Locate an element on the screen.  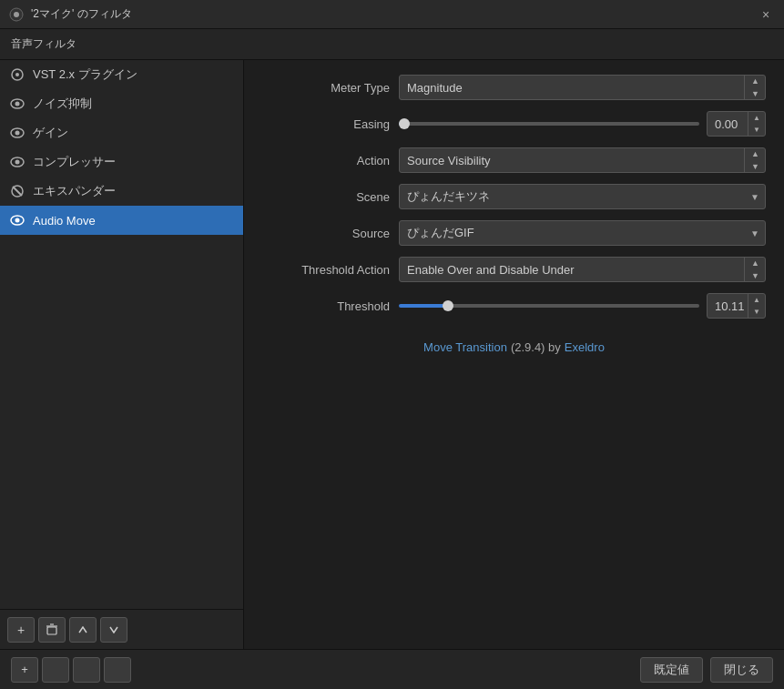
delete-bottom-button is located at coordinates (56, 670).